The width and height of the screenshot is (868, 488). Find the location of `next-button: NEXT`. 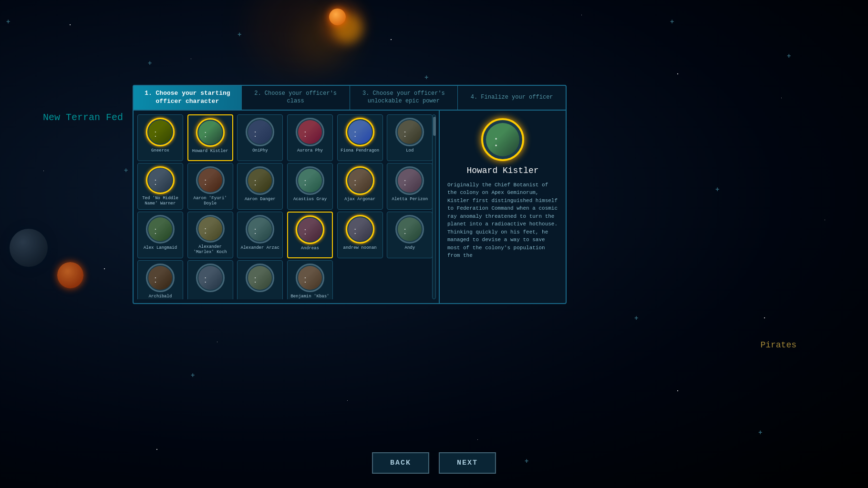

next-button: NEXT is located at coordinates (467, 463).